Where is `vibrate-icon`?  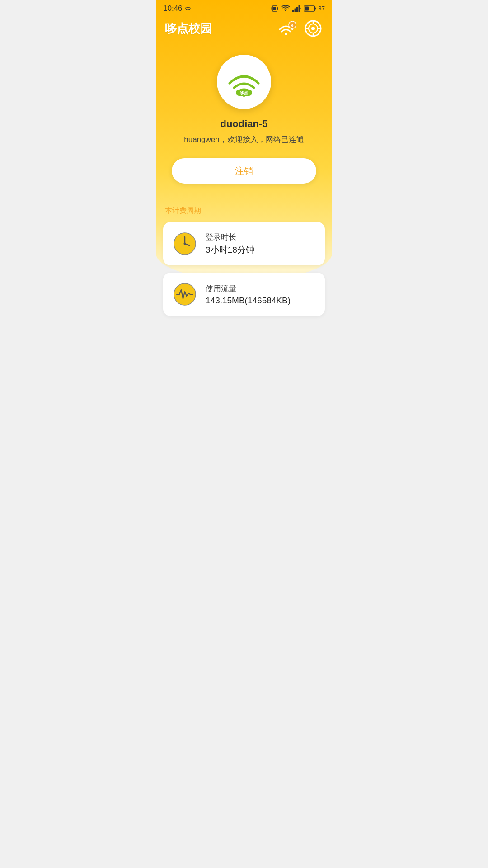
vibrate-icon is located at coordinates (275, 9).